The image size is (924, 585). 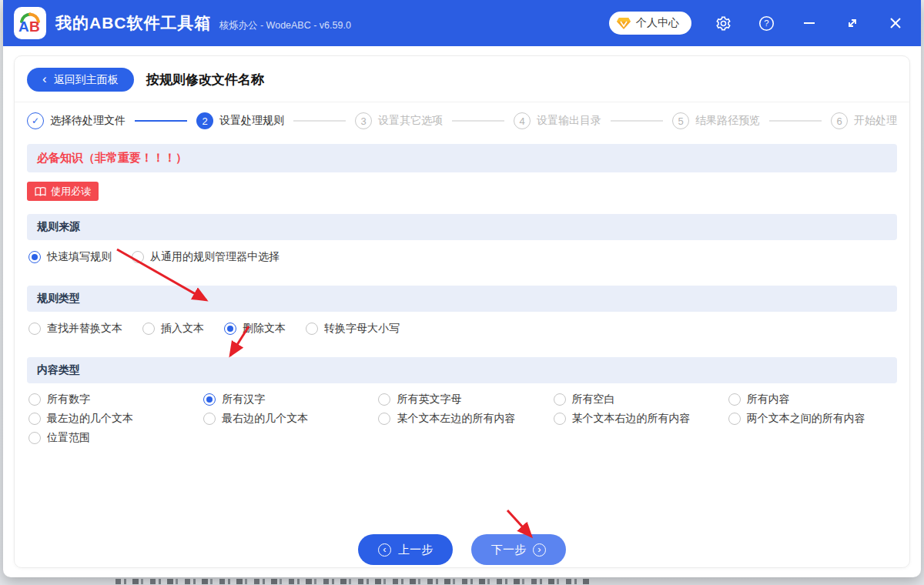 What do you see at coordinates (557, 121) in the screenshot?
I see `step-4-output-dir: 4 设置输出目录` at bounding box center [557, 121].